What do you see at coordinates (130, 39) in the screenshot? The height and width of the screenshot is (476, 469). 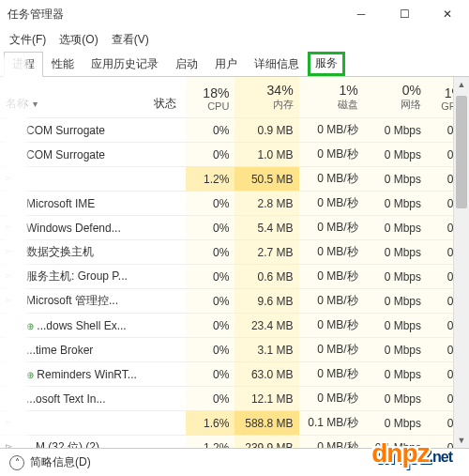 I see `menu-view: 查看(V)` at bounding box center [130, 39].